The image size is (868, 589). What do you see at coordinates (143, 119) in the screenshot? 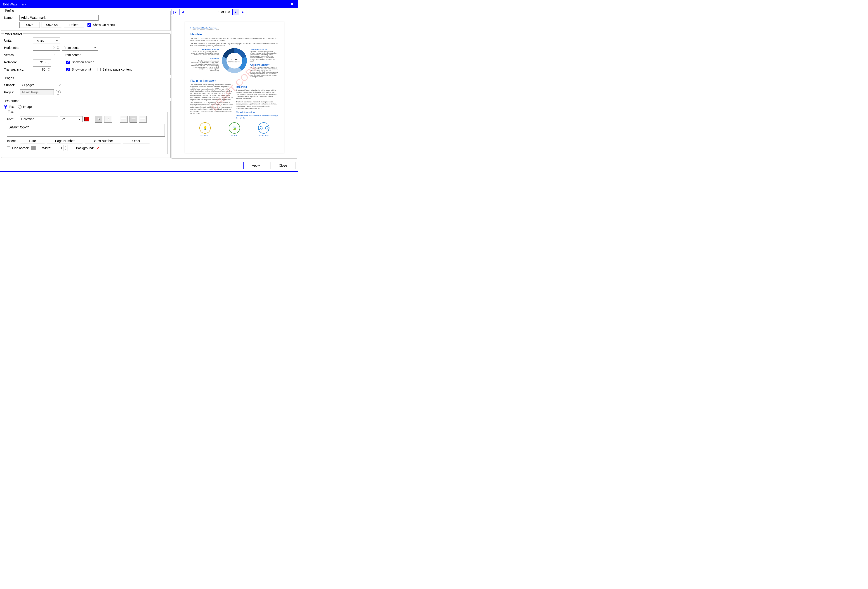
I see `align-right-button` at bounding box center [143, 119].